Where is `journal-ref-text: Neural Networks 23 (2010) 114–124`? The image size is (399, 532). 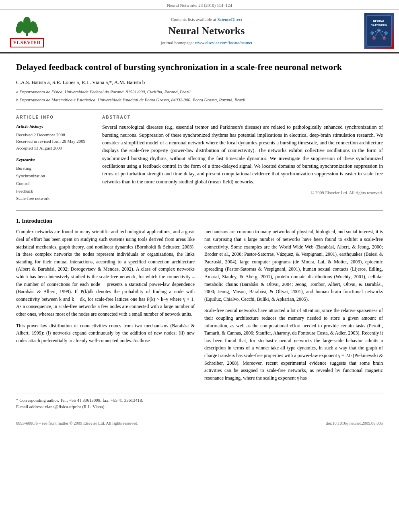 journal-ref-text: Neural Networks 23 (2010) 114–124 is located at coordinates (200, 5).